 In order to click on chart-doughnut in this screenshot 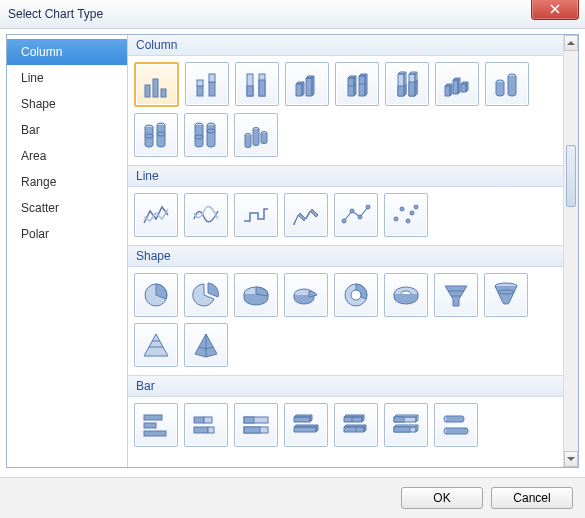, I will do `click(356, 295)`.